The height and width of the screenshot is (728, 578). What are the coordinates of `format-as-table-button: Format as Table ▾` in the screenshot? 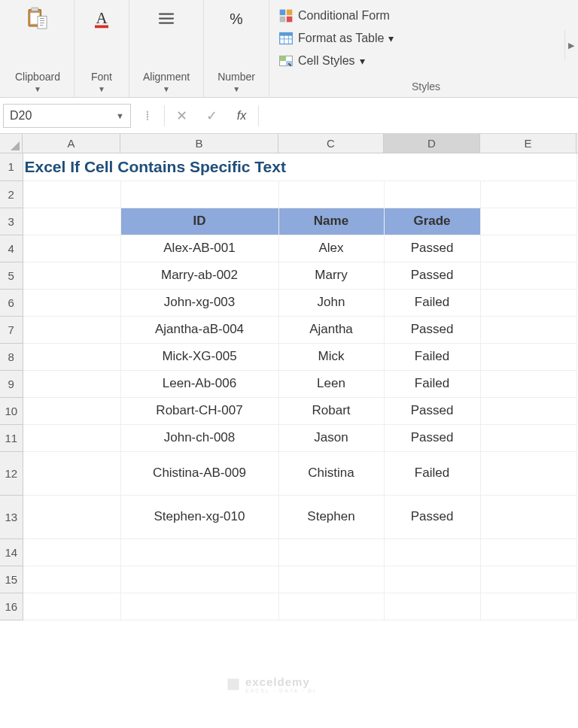 It's located at (426, 38).